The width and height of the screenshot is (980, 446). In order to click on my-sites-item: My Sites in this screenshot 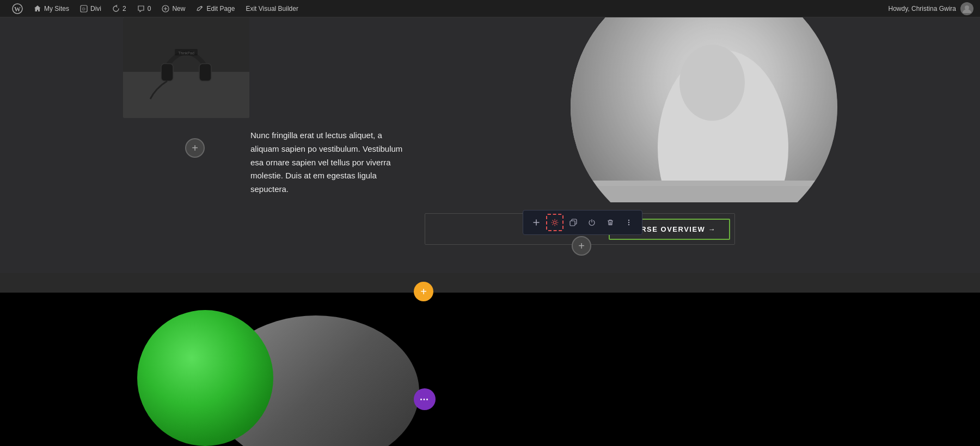, I will do `click(51, 9)`.